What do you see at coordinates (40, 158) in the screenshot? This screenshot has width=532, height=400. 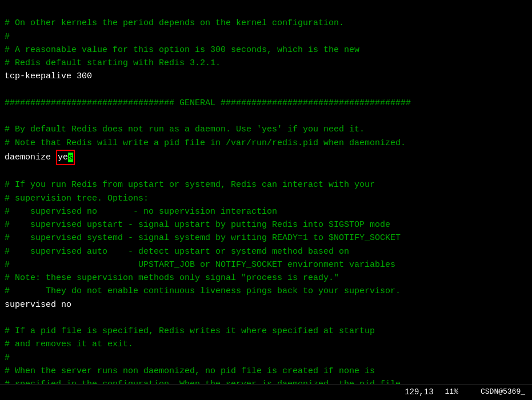 I see `line-11-daemonize: daemonize yes` at bounding box center [40, 158].